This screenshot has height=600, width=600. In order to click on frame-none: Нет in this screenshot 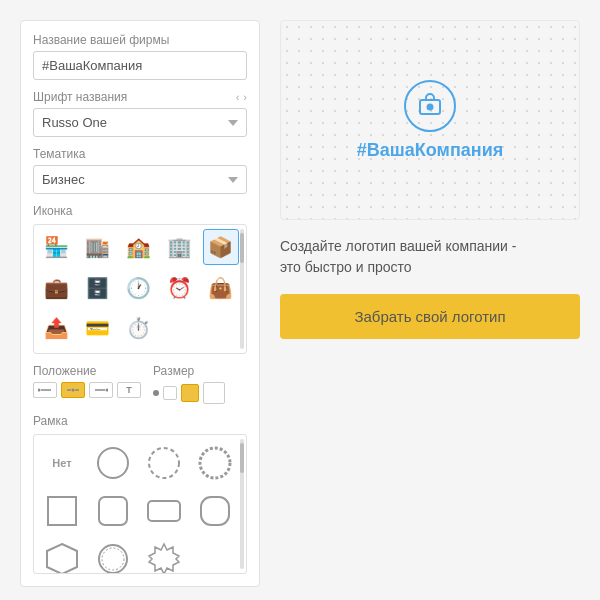, I will do `click(62, 463)`.